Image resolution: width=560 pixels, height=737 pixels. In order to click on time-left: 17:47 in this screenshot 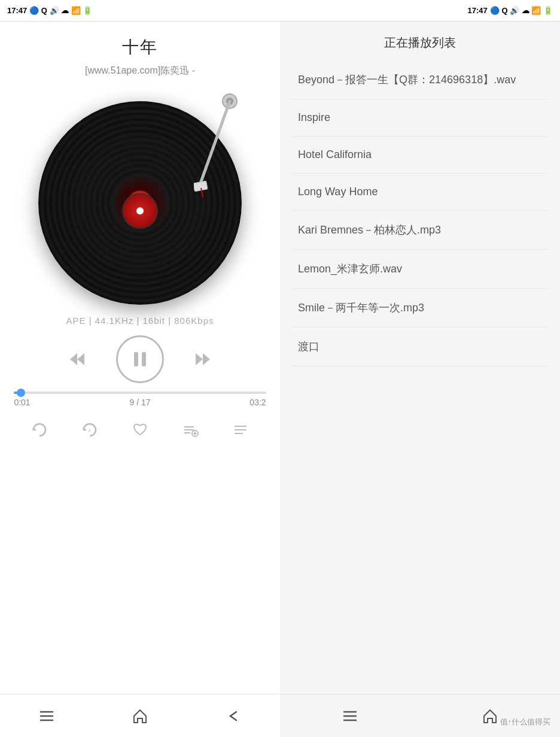, I will do `click(17, 11)`.